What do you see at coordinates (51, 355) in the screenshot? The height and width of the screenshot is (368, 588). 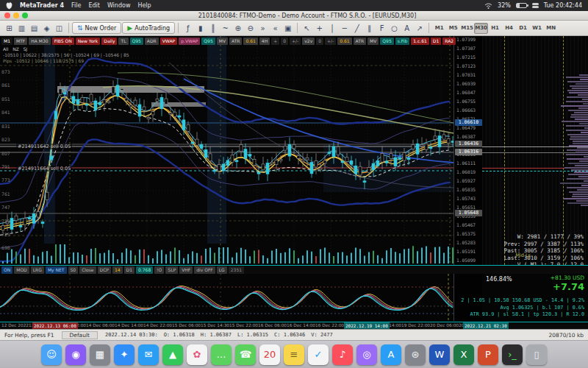 I see `dock-icon-finder: ☺` at bounding box center [51, 355].